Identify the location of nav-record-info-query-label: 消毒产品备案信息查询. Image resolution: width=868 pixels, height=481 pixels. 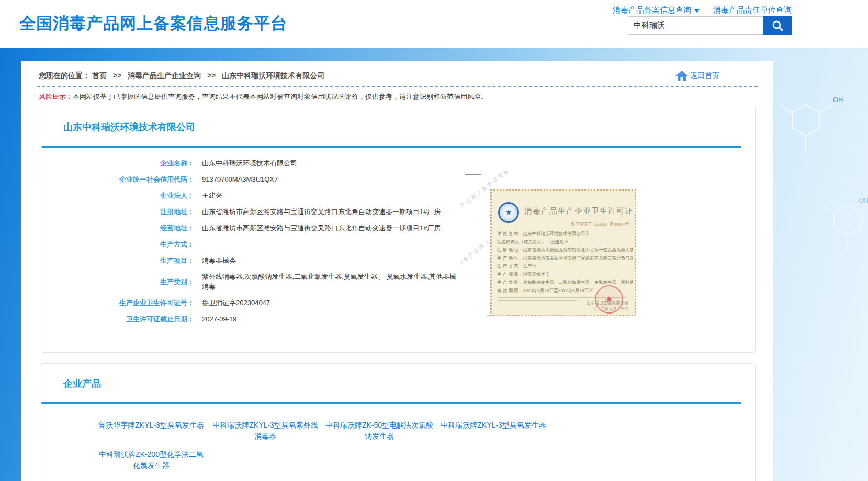
(652, 10).